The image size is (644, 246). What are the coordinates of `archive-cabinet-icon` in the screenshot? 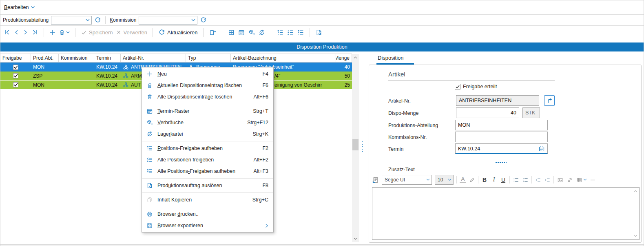 It's located at (231, 33).